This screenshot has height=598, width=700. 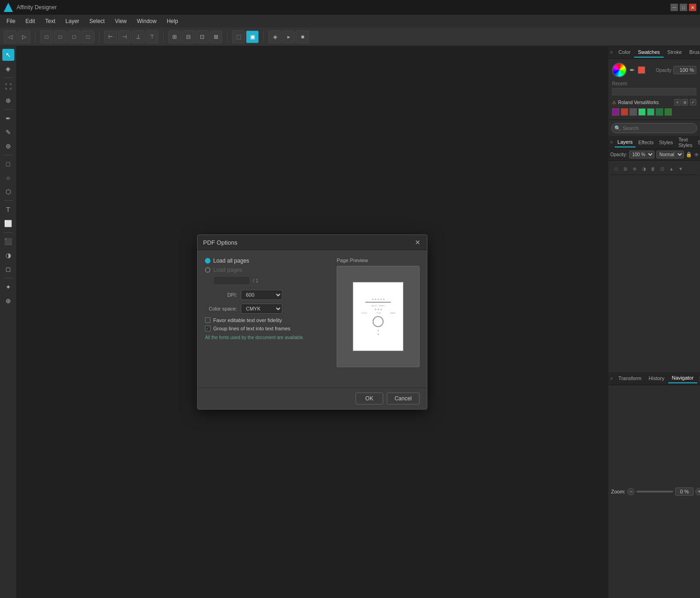 What do you see at coordinates (10, 37) in the screenshot?
I see `toolbar-btn-back: ◁` at bounding box center [10, 37].